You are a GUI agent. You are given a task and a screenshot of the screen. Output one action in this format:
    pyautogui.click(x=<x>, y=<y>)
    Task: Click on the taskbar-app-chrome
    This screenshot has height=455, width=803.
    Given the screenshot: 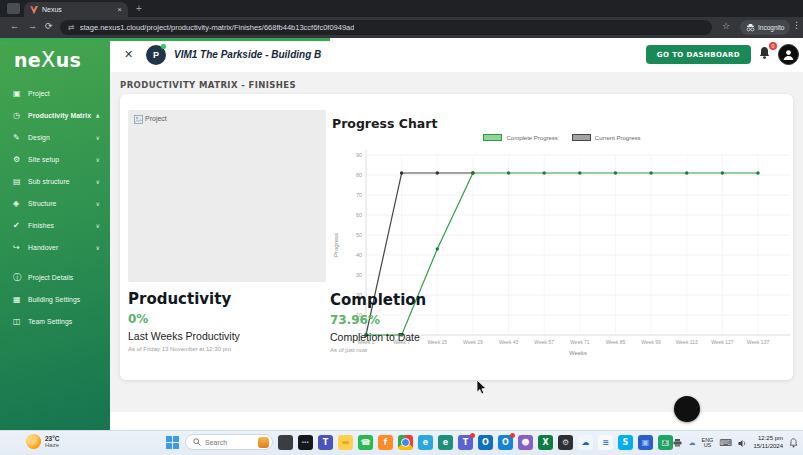 What is the action you would take?
    pyautogui.click(x=406, y=442)
    